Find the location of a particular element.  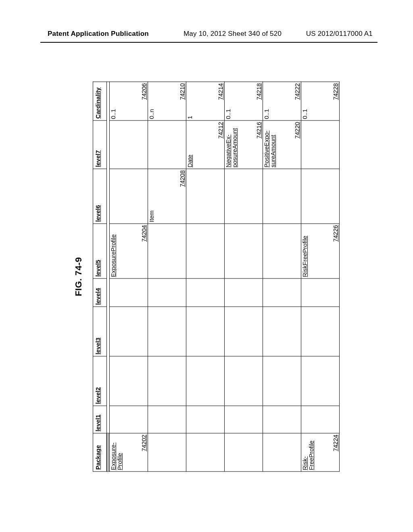

cell-ref: 74222 is located at coordinates (297, 91).